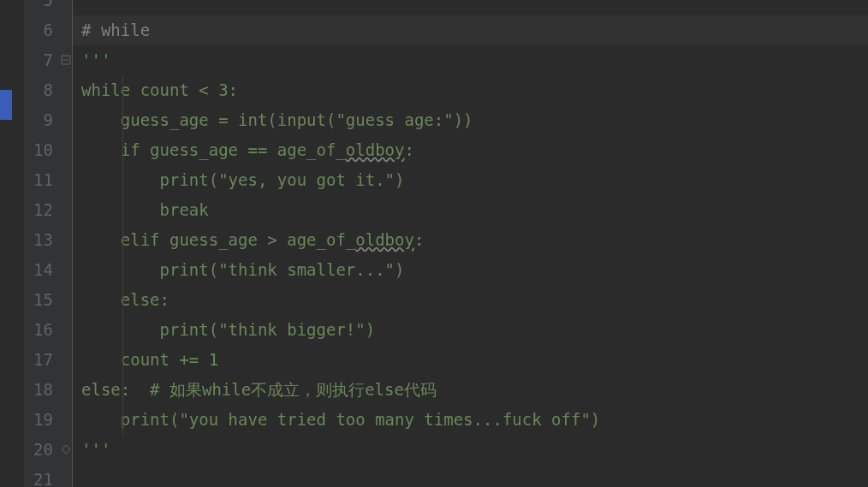 The width and height of the screenshot is (868, 487). I want to click on code-line: guess_age = int(input("guess age:")), so click(471, 120).